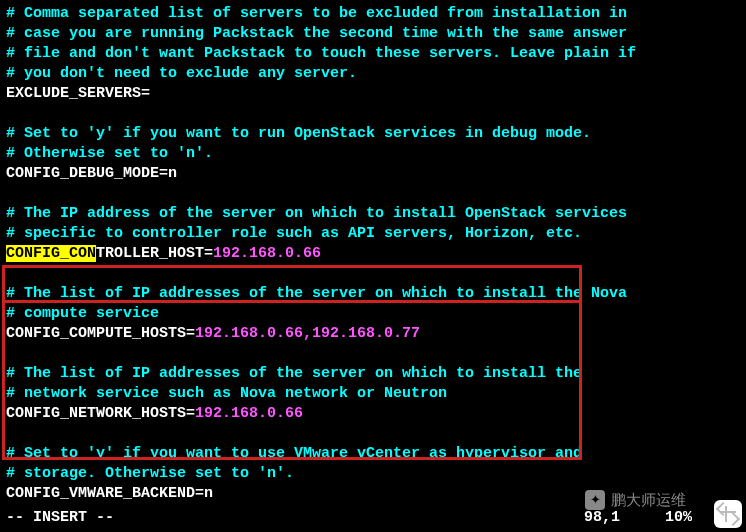 The width and height of the screenshot is (746, 532). Describe the element at coordinates (82, 314) in the screenshot. I see `comment-line: # compute service` at that location.